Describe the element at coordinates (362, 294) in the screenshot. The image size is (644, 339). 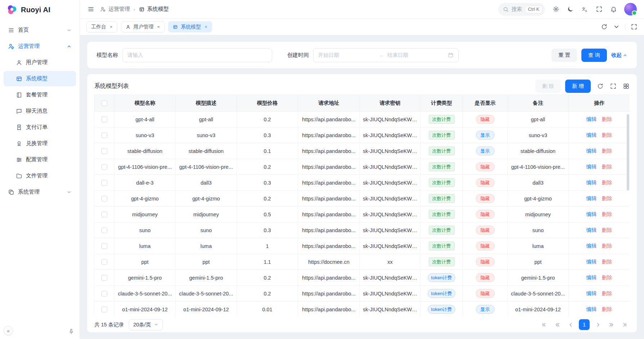
I see `table-row: claude-3-5-sonnet-20...claude-3-5-sonnet…` at that location.